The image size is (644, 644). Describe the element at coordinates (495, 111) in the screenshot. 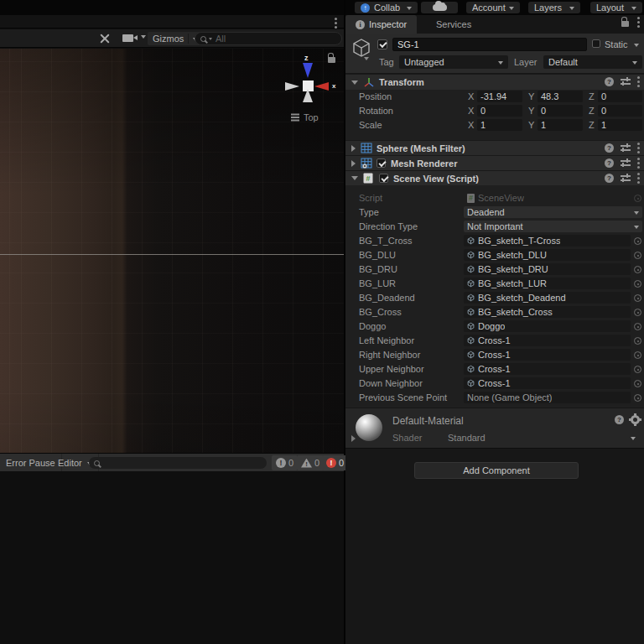

I see `transform-rows: Position X -31.94 Y 48.3 Z 0 Rotation X …` at that location.